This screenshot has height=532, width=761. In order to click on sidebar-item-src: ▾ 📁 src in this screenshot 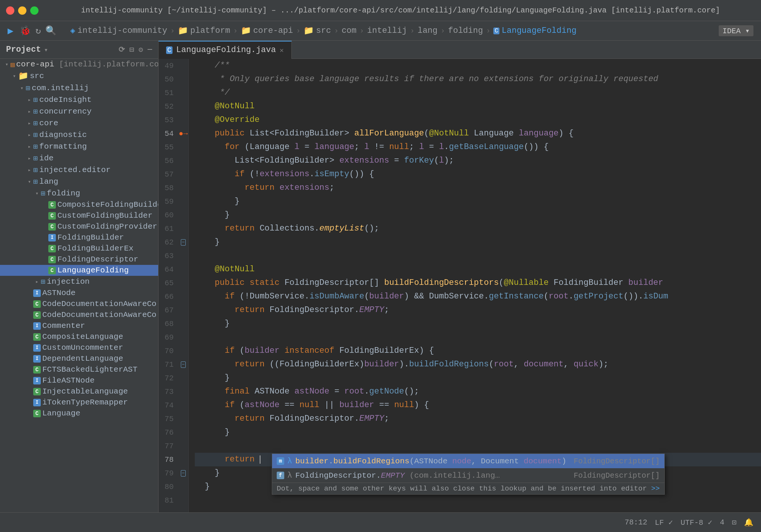, I will do `click(79, 76)`.